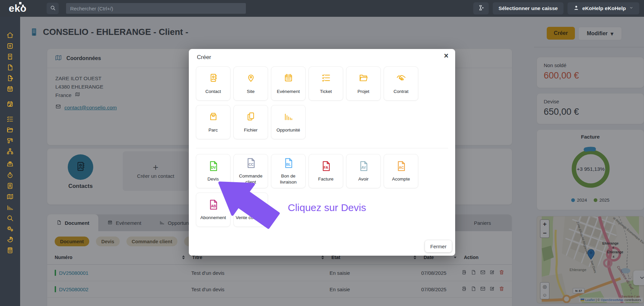 Image resolution: width=644 pixels, height=306 pixels. Describe the element at coordinates (603, 8) in the screenshot. I see `user-menu-button: eKoHelp eKoHelp` at that location.